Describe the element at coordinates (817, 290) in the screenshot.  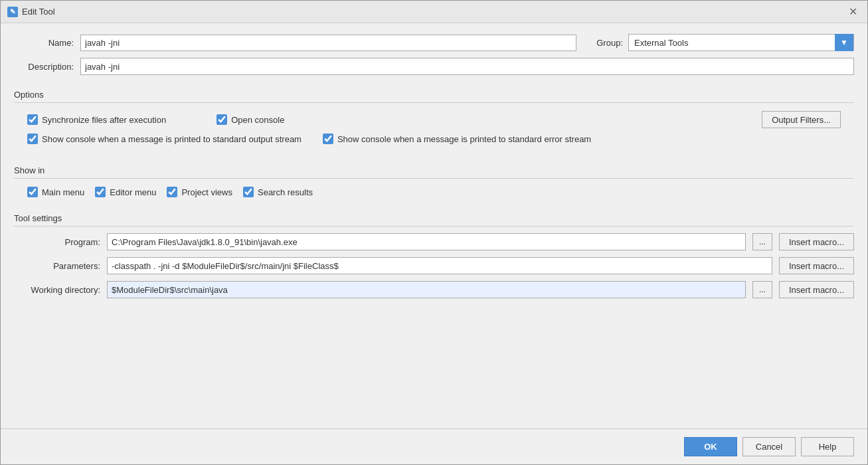
I see `working-dir-insert-macro-button: Insert macro...` at that location.